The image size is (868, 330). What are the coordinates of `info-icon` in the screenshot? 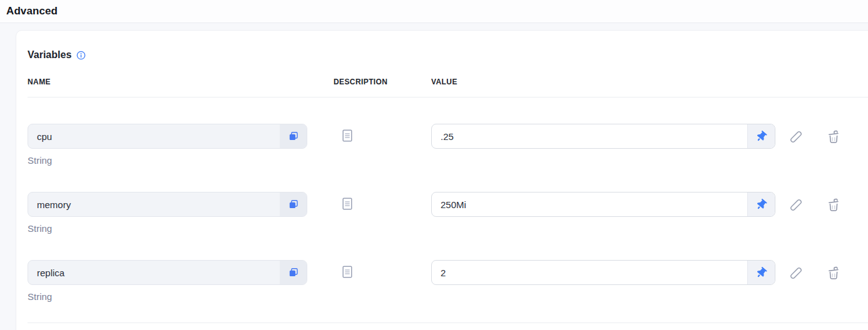 It's located at (81, 55).